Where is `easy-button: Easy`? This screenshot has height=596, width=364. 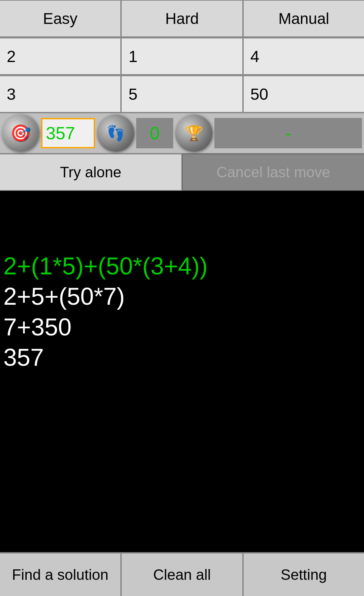
easy-button: Easy is located at coordinates (61, 19).